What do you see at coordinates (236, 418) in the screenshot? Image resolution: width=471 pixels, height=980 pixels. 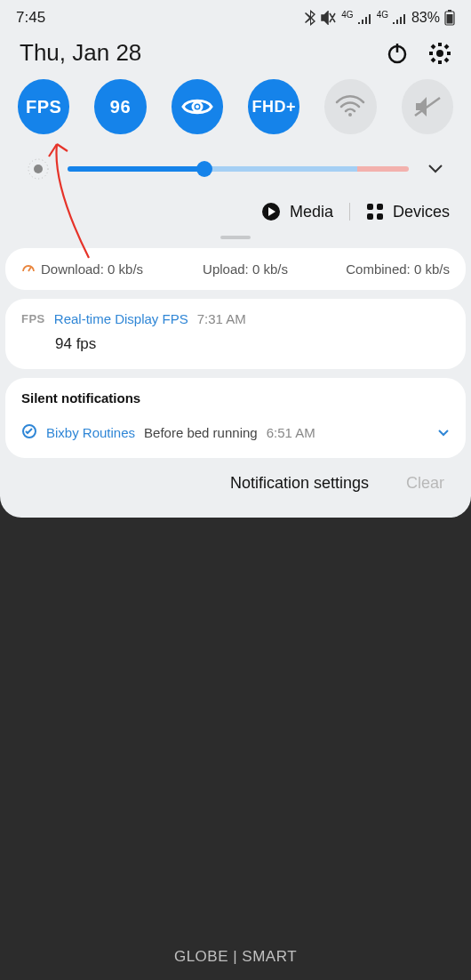 I see `silent-notifications-card: Silent notifications Bixby Routines Befo…` at bounding box center [236, 418].